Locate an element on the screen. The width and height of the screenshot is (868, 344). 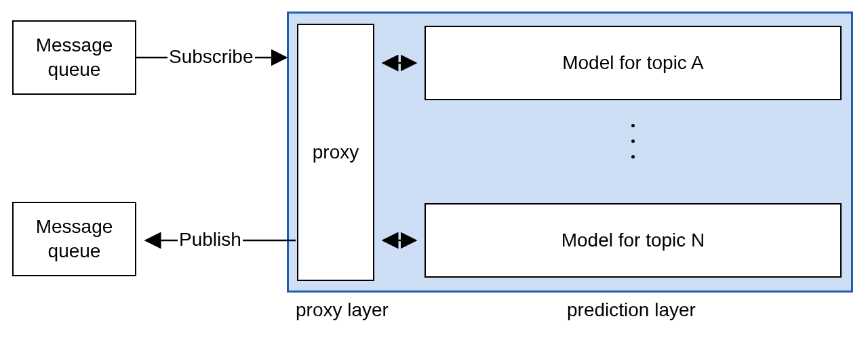
prediction-layer-label: prediction layer is located at coordinates (631, 310).